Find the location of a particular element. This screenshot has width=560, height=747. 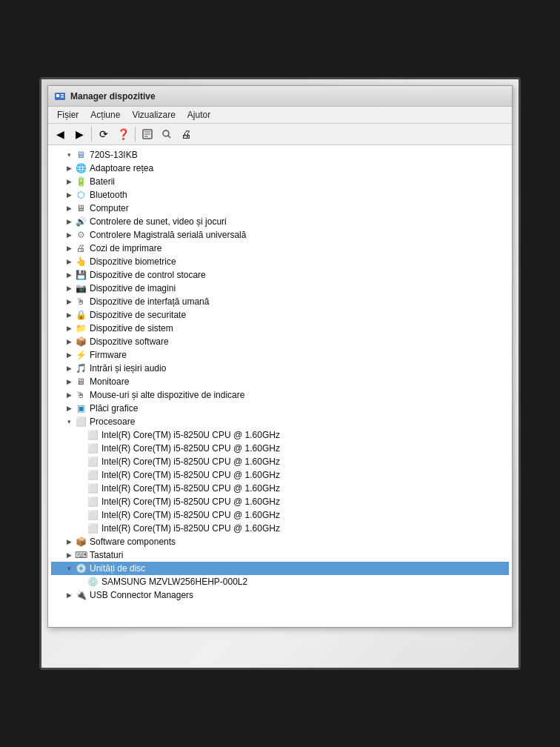

help-button: ❓ is located at coordinates (123, 134).